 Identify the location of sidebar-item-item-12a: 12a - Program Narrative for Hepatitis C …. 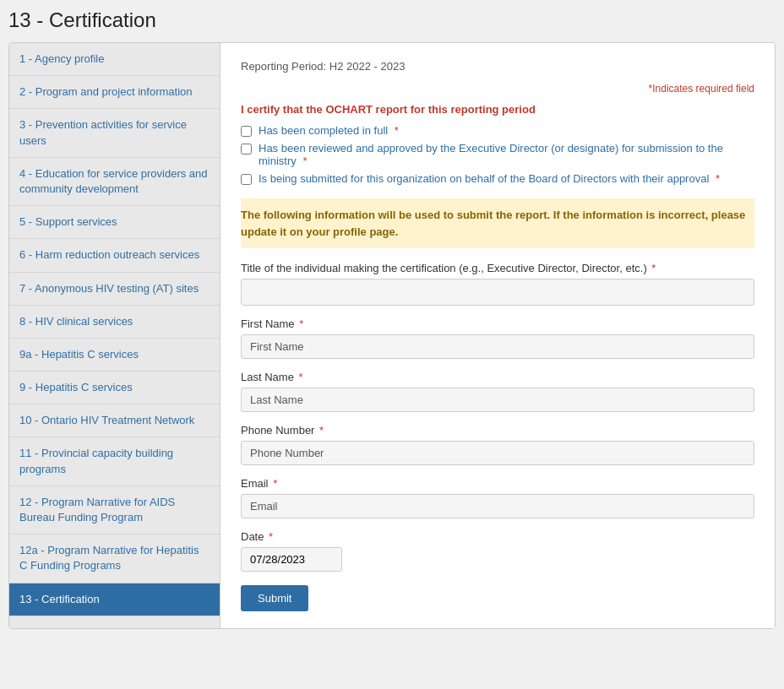
(115, 559).